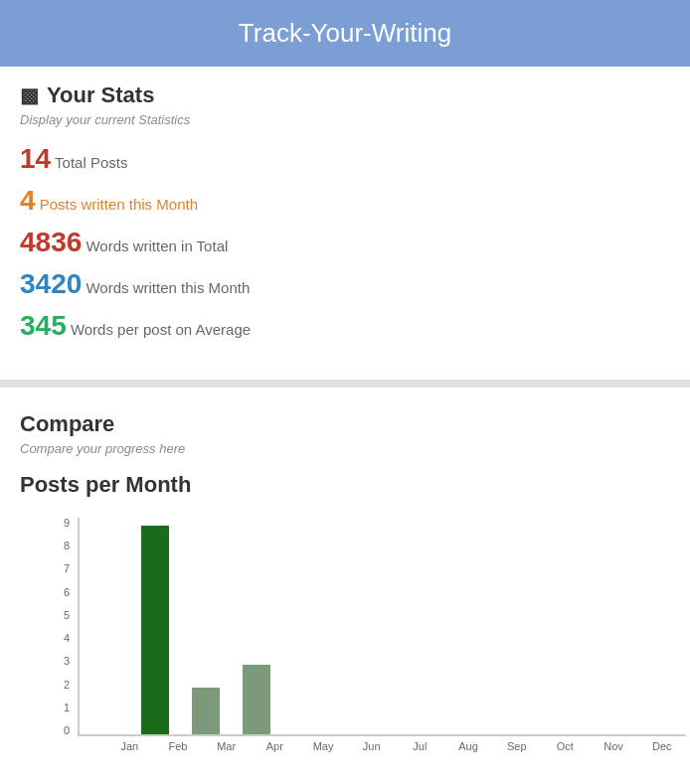 This screenshot has width=690, height=784. What do you see at coordinates (372, 746) in the screenshot?
I see `x-label-jun: Jun` at bounding box center [372, 746].